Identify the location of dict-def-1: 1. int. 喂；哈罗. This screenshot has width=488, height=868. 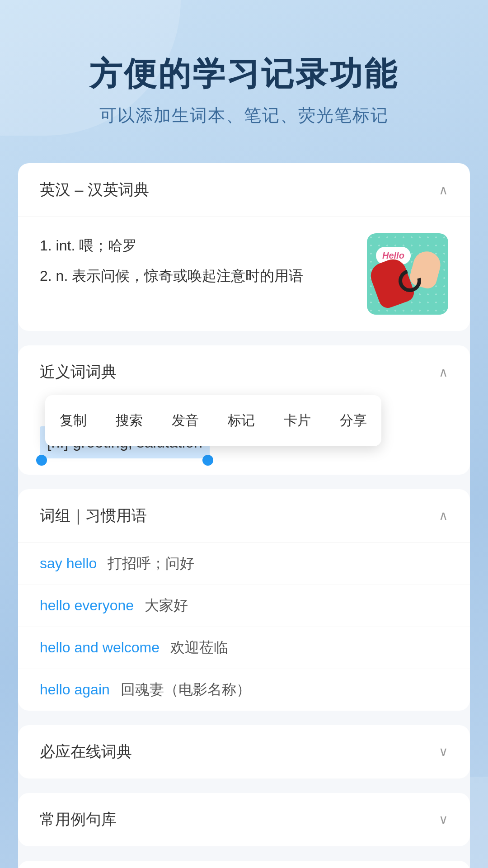
(197, 245).